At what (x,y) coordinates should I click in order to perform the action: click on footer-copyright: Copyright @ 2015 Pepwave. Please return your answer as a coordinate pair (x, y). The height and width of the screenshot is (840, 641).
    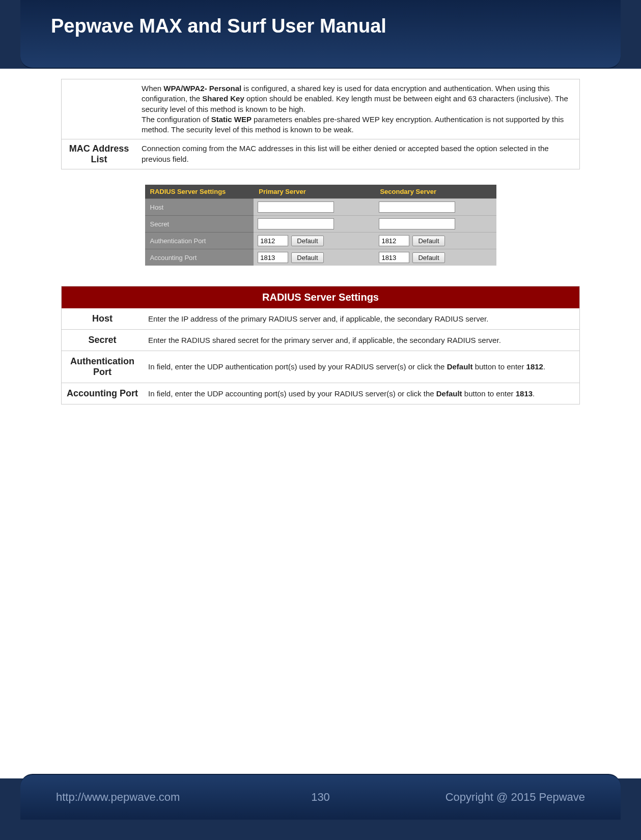
    Looking at the image, I should click on (468, 797).